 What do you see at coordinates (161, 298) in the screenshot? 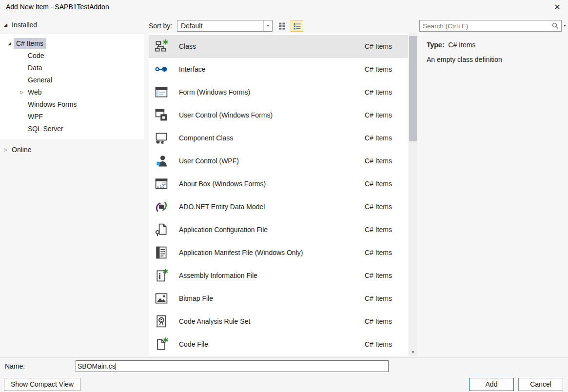
I see `bitmap-file-icon` at bounding box center [161, 298].